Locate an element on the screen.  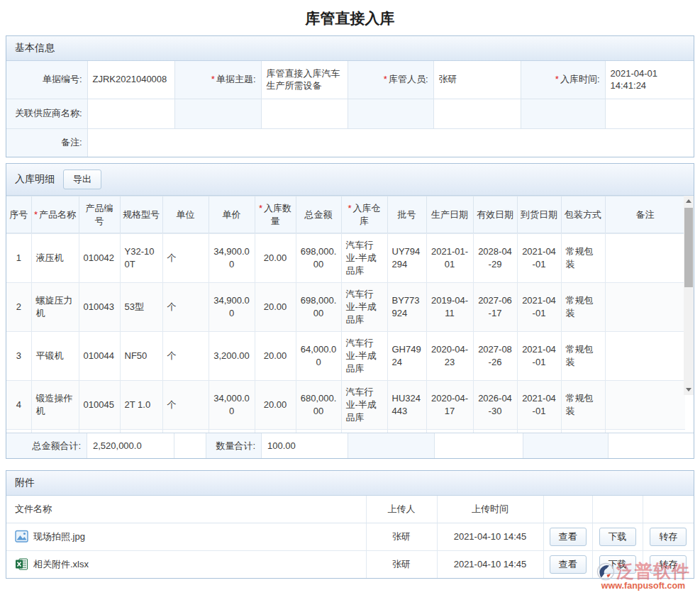
in-time-label: *入库时间: is located at coordinates (563, 79).